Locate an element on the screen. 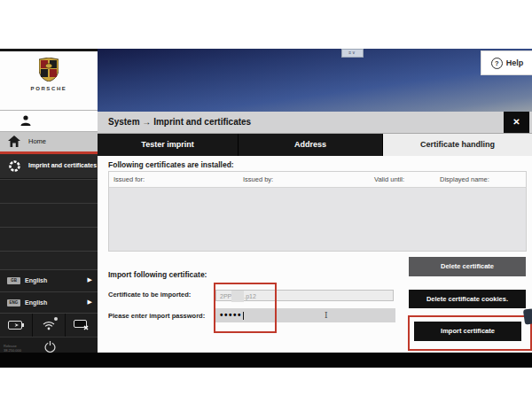 The width and height of the screenshot is (532, 419). wifi-status is located at coordinates (50, 325).